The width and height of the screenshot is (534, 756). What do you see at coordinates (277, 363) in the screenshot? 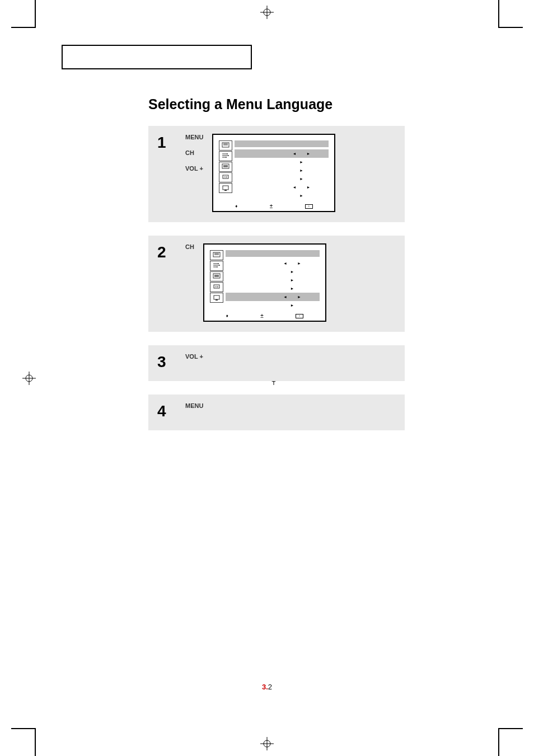
I see `step-block: 3 VOL +` at bounding box center [277, 363].